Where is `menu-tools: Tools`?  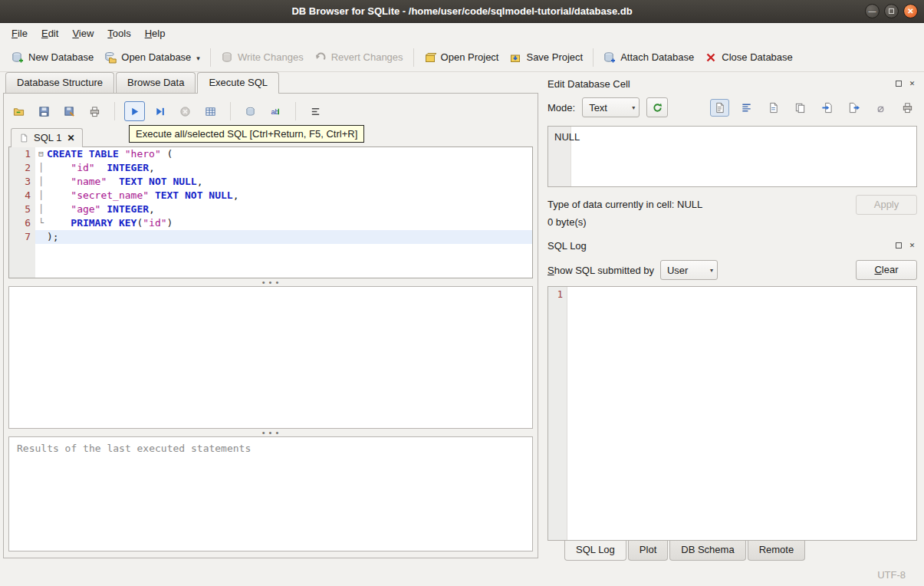
menu-tools: Tools is located at coordinates (119, 34).